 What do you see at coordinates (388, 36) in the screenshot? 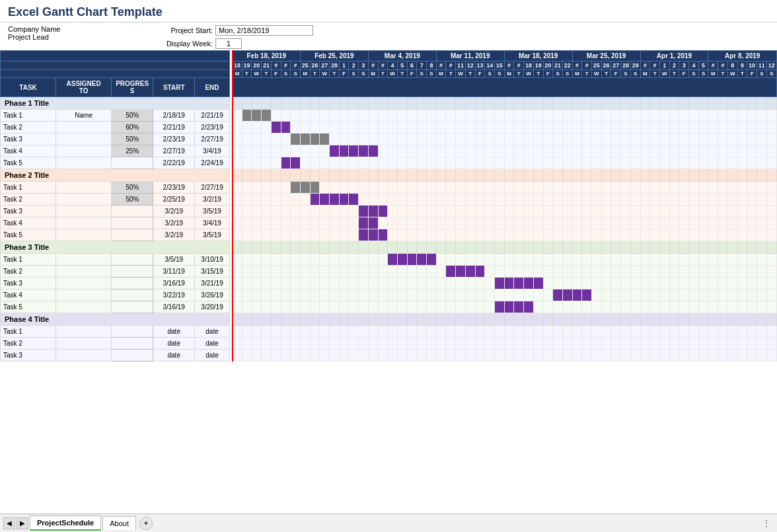
I see `meta-section: Company Name Project Lead Project Start:…` at bounding box center [388, 36].